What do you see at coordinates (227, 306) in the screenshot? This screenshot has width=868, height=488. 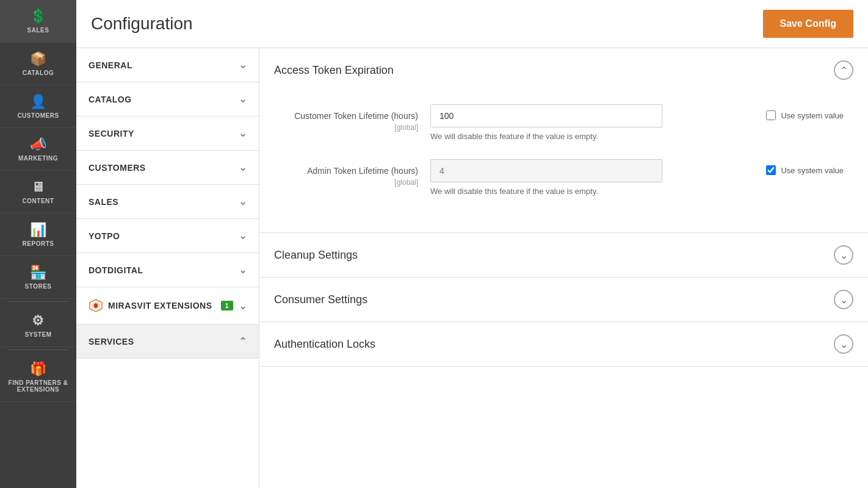 I see `mirasvit-badge: 1` at bounding box center [227, 306].